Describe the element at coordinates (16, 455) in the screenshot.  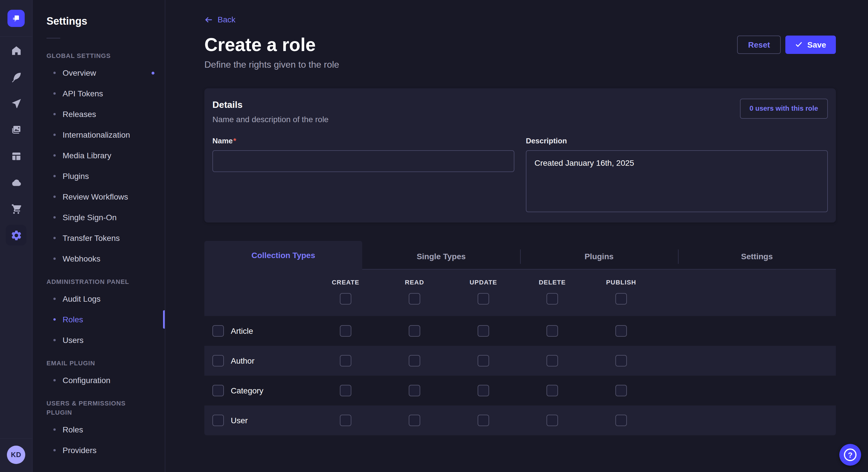
I see `avatar: KD` at that location.